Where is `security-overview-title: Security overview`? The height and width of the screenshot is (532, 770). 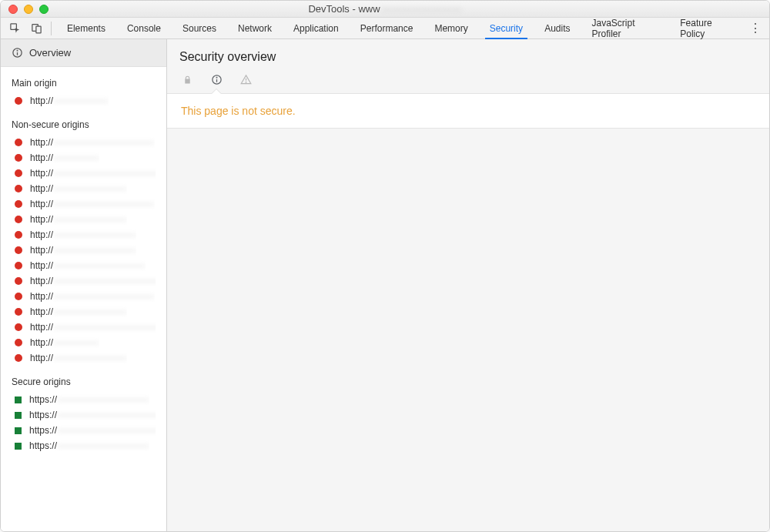 security-overview-title: Security overview is located at coordinates (468, 57).